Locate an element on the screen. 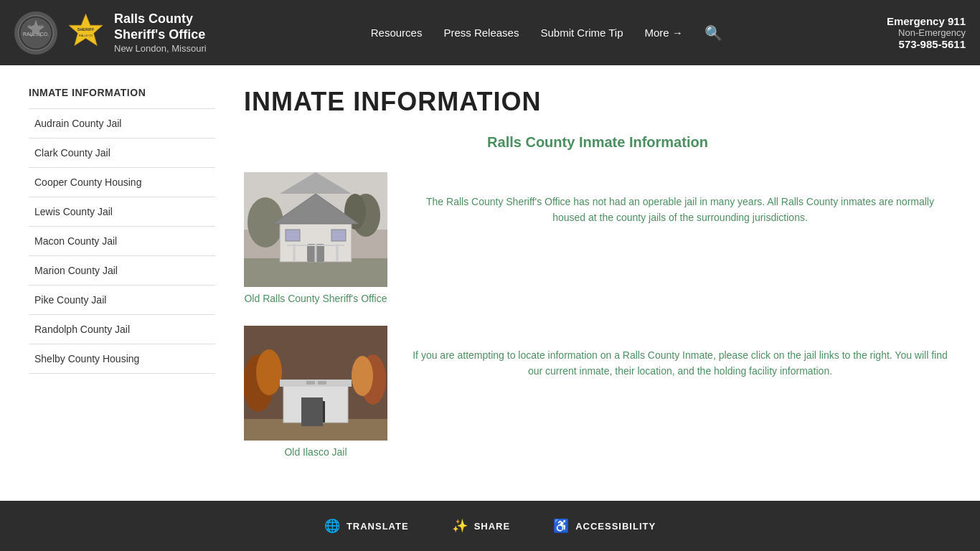 The width and height of the screenshot is (980, 551). emergency-label: Emergency 911 is located at coordinates (926, 22).